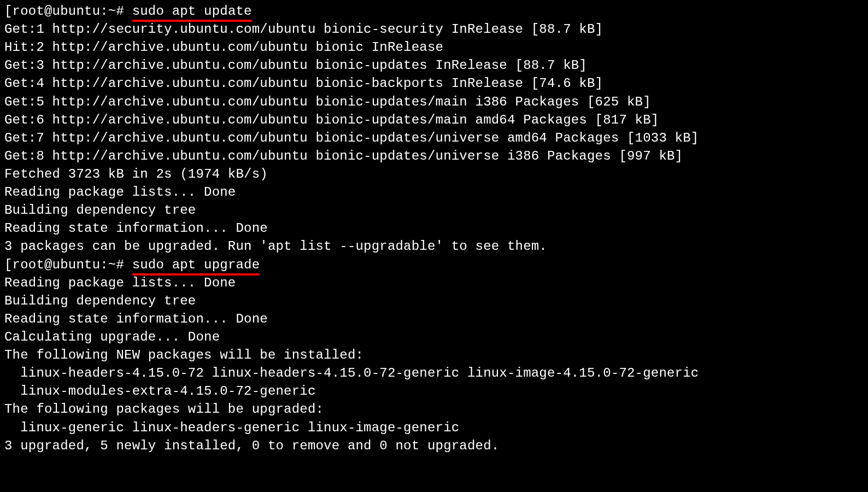 The width and height of the screenshot is (868, 492). I want to click on terminal-prompt-line-1: [root@ubuntu:~# sudo apt update, so click(434, 11).